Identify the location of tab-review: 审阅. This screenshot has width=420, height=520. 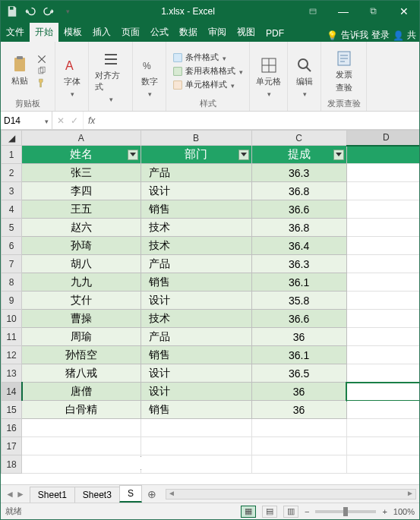
(217, 32).